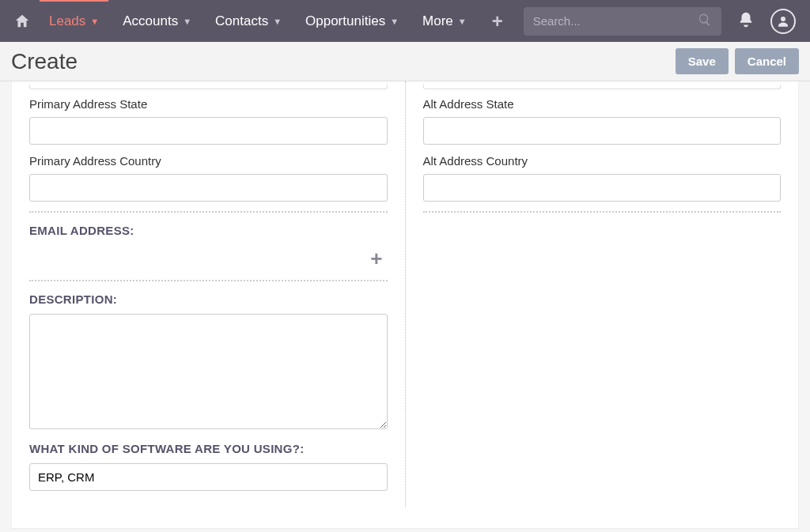 This screenshot has width=810, height=532. I want to click on field-label: Alt Address Country, so click(603, 161).